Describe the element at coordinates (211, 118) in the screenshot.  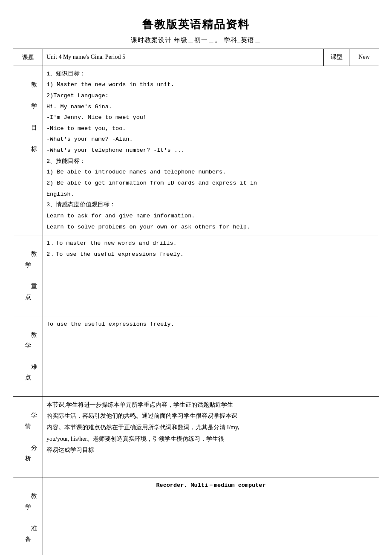
I see `obj-line-5: -I'm Jenny. Nice to meet you!` at that location.